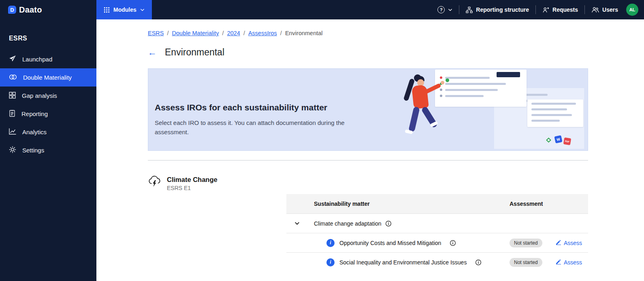 This screenshot has height=281, width=644. Describe the element at coordinates (217, 222) in the screenshot. I see `climate-change-section: Climate Change ESRS E1` at that location.